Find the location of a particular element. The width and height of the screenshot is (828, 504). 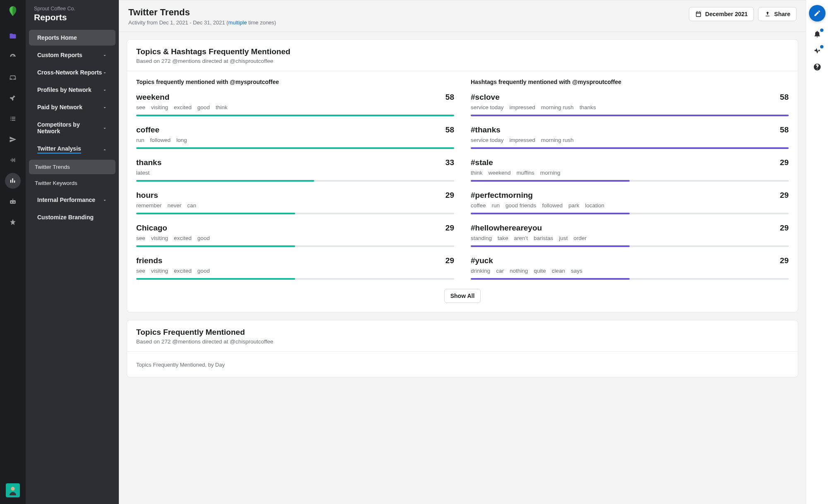

hashtags-col-title: Hashtags frequently mentioned with @mysp… is located at coordinates (630, 82).